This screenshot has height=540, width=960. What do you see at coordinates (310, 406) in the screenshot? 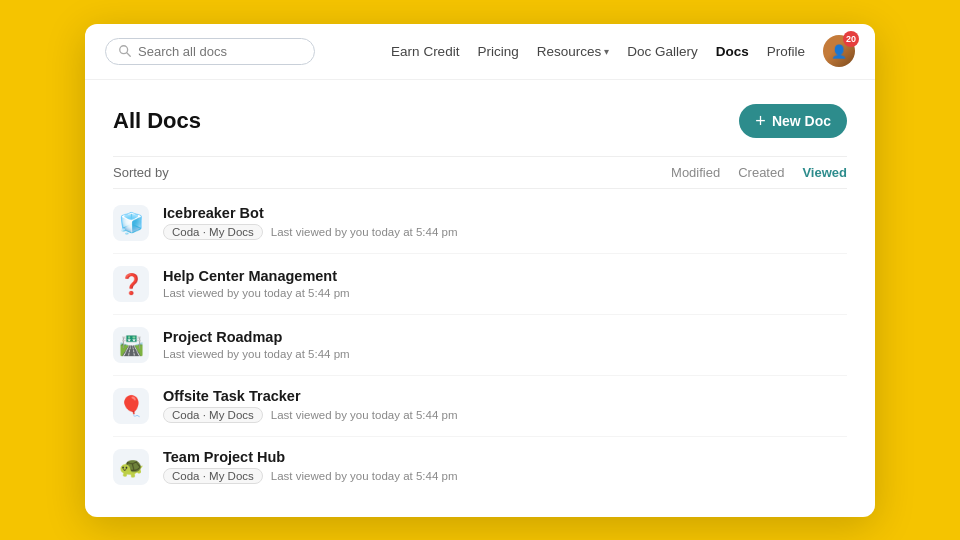
I see `doc-info: Offsite Task Tracker Coda · My Docs Last…` at bounding box center [310, 406].